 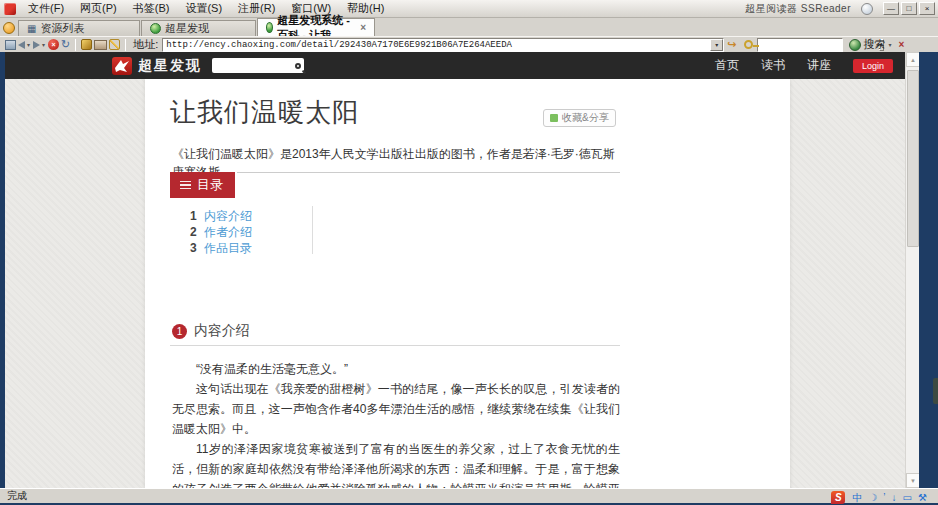 What do you see at coordinates (210, 185) in the screenshot?
I see `toc-title: 目录` at bounding box center [210, 185].